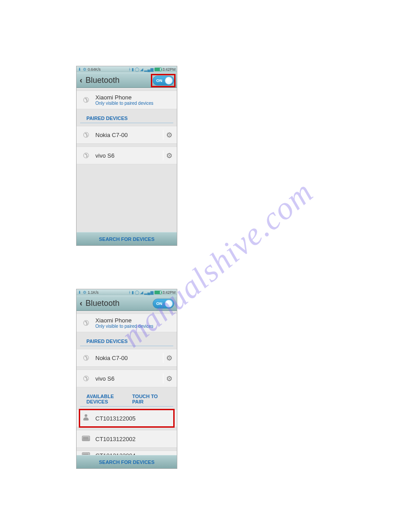 The height and width of the screenshot is (532, 411). Describe the element at coordinates (134, 454) in the screenshot. I see `device-name: CT1013122004` at that location.